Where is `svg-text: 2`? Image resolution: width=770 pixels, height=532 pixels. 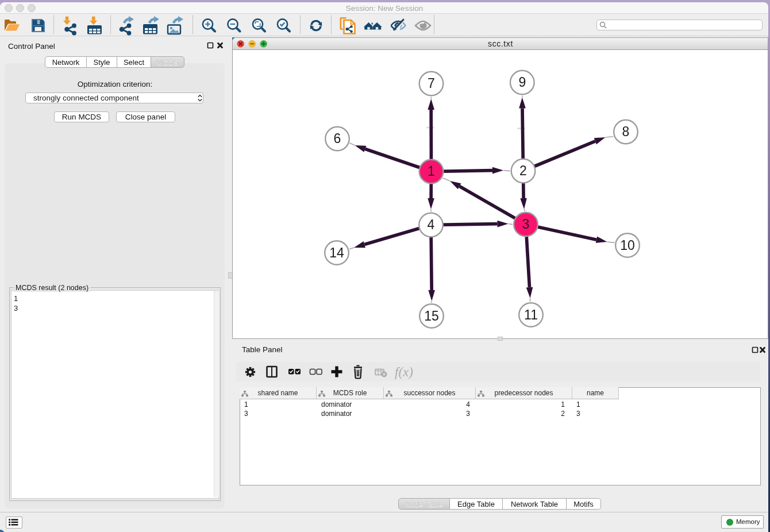 svg-text: 2 is located at coordinates (523, 171).